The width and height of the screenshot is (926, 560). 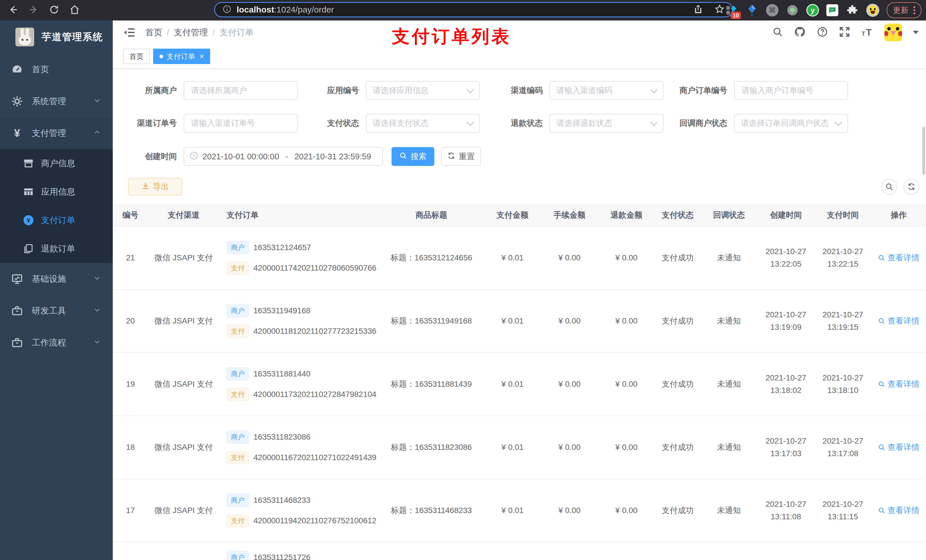 What do you see at coordinates (238, 500) in the screenshot?
I see `merchant-tag: 商户` at bounding box center [238, 500].